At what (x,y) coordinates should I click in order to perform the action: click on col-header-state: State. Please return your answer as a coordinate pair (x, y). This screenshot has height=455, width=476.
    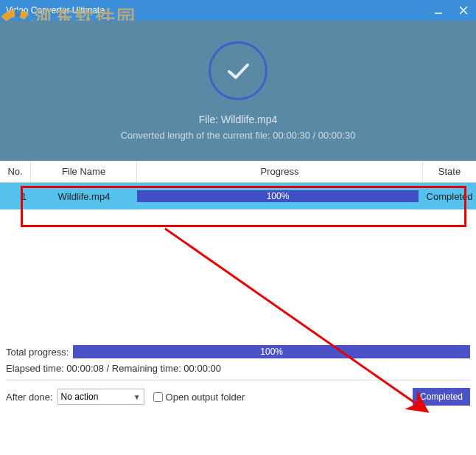
    Looking at the image, I should click on (449, 171).